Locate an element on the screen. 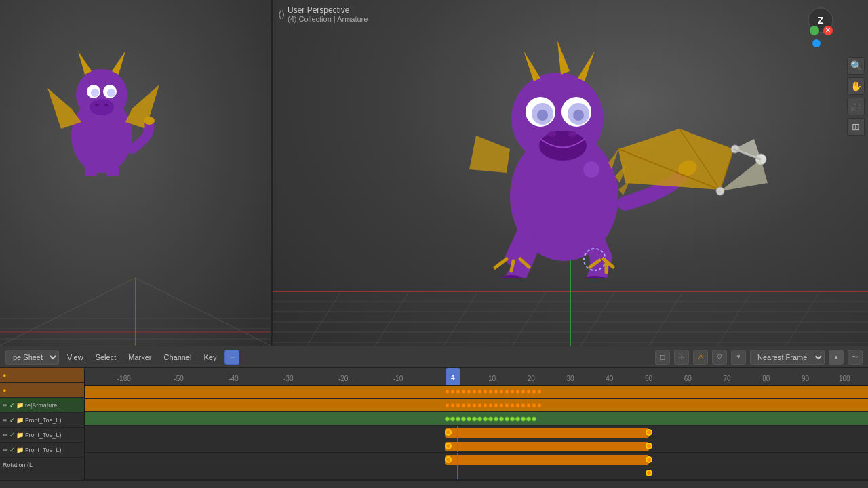 This screenshot has height=488, width=868. select-menu: Select is located at coordinates (106, 357).